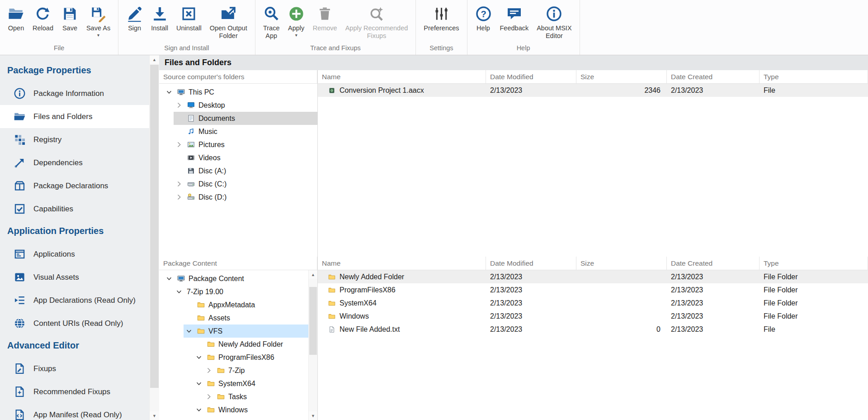 This screenshot has width=868, height=420. What do you see at coordinates (484, 18) in the screenshot?
I see `help-button: ?Help` at bounding box center [484, 18].